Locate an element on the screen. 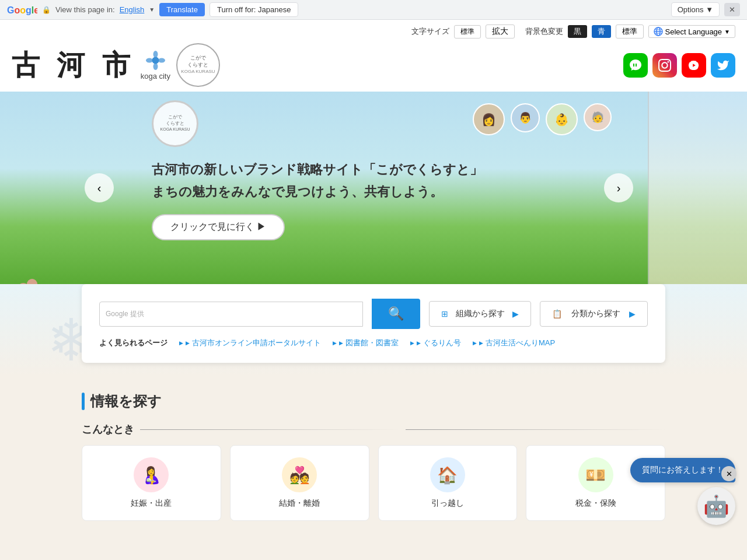  header-main: 古 河 市 koga city こがでくらすとKOGA KURASU is located at coordinates (374, 65).